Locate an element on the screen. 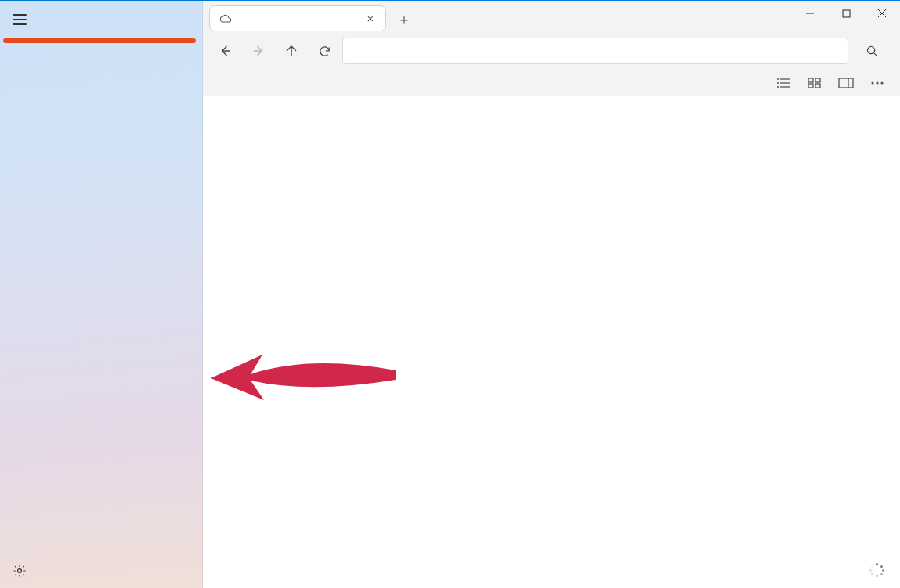 This screenshot has height=588, width=900. preview-pane-button is located at coordinates (846, 83).